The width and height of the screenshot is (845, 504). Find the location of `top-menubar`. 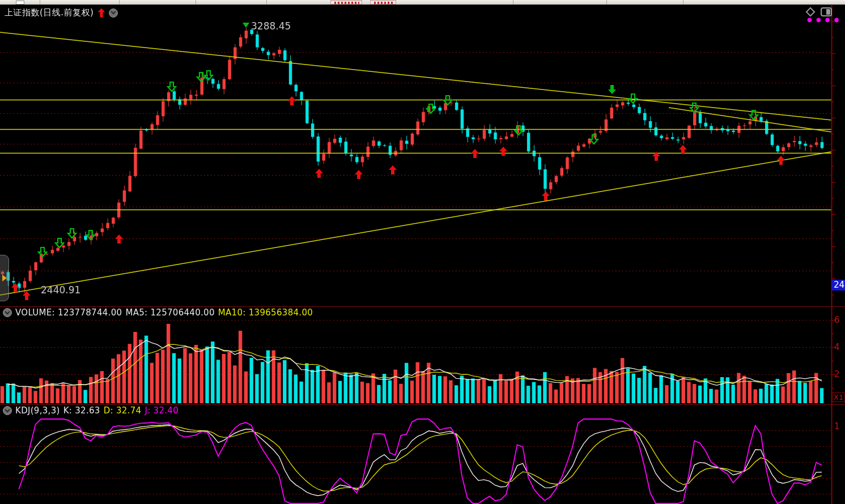

top-menubar is located at coordinates (423, 2).